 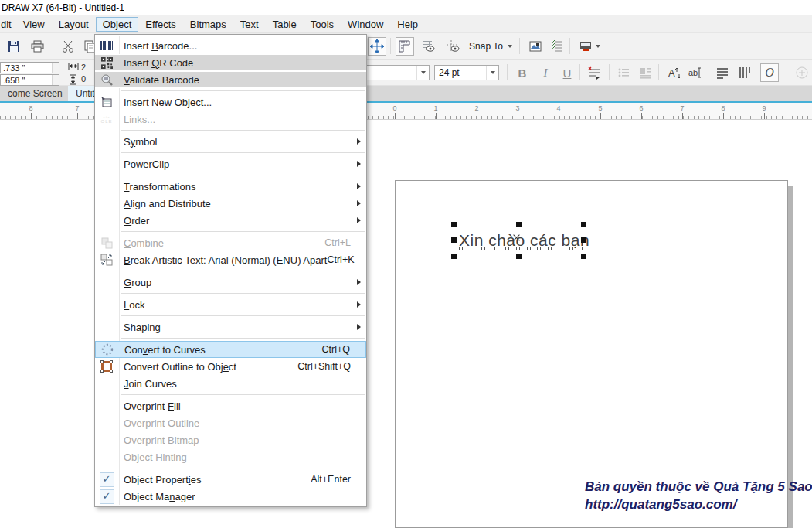 I want to click on cut-button, so click(x=68, y=46).